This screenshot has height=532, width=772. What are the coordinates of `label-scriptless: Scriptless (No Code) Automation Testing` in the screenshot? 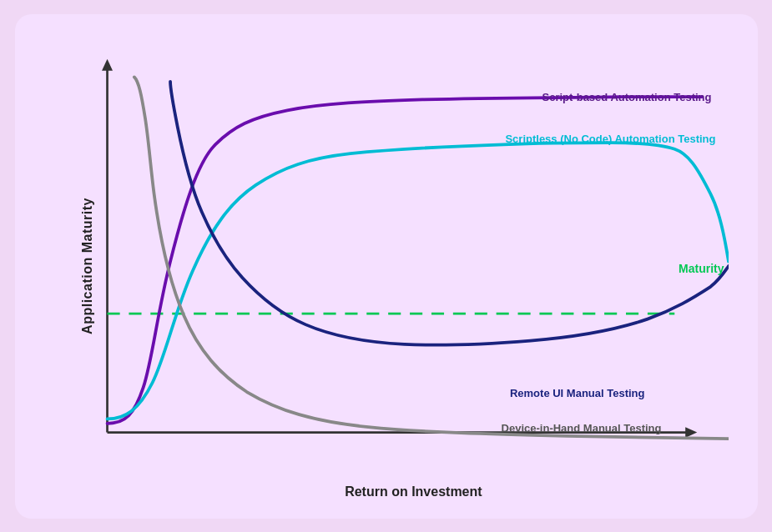 It's located at (610, 138).